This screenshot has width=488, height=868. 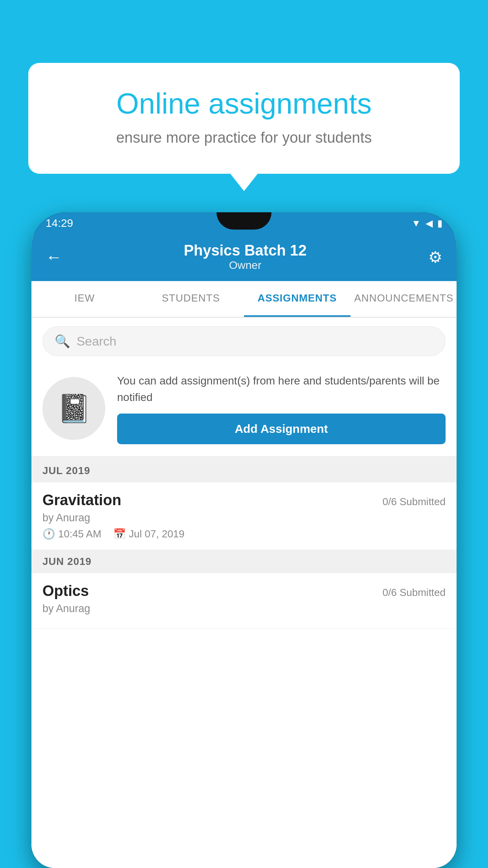 What do you see at coordinates (244, 518) in the screenshot?
I see `assignment-author-gravitation: by Anurag` at bounding box center [244, 518].